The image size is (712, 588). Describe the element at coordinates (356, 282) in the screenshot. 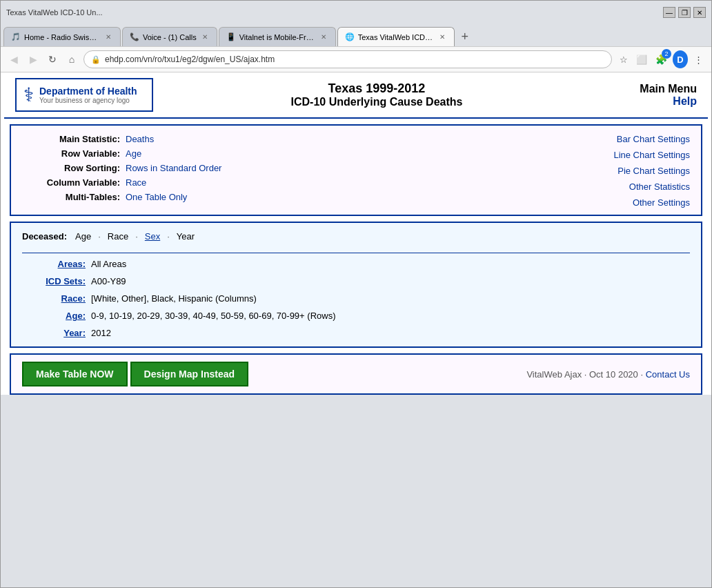

I see `data-panel-row: ICD Sets: A00-Y89` at that location.